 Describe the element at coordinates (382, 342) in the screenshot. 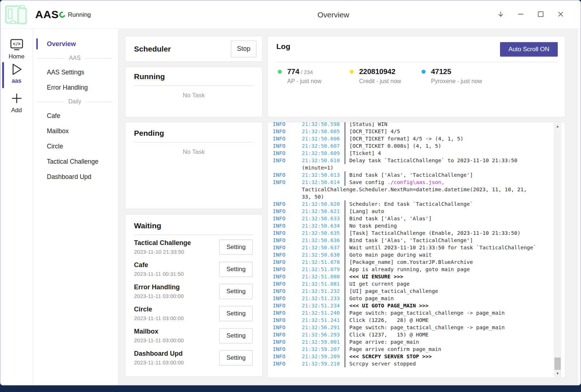

I see `log-message: Page arrive: page_main` at that location.